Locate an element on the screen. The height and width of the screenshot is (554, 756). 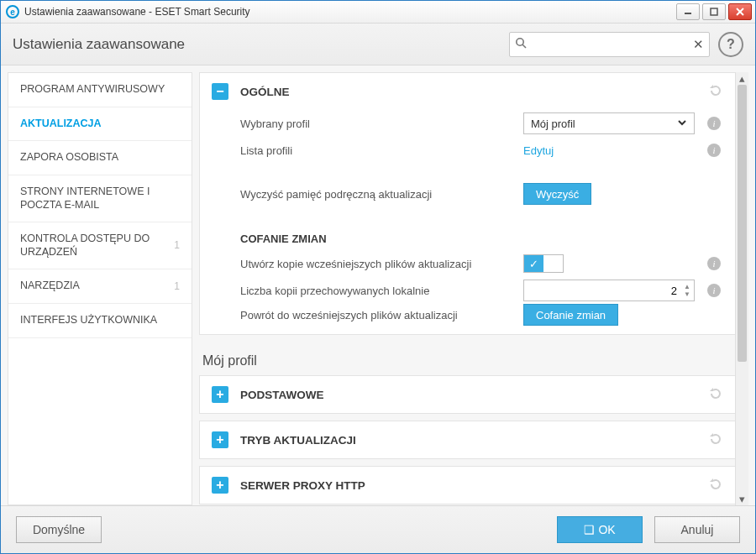
panel-header-basic: + PODSTAWOWE is located at coordinates (467, 395).